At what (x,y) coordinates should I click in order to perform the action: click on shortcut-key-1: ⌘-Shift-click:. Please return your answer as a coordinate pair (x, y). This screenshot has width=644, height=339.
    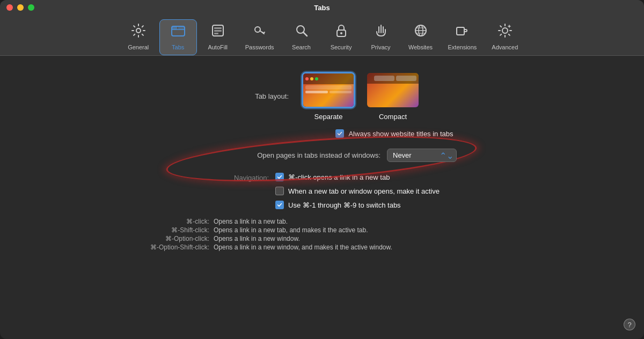
    Looking at the image, I should click on (161, 230).